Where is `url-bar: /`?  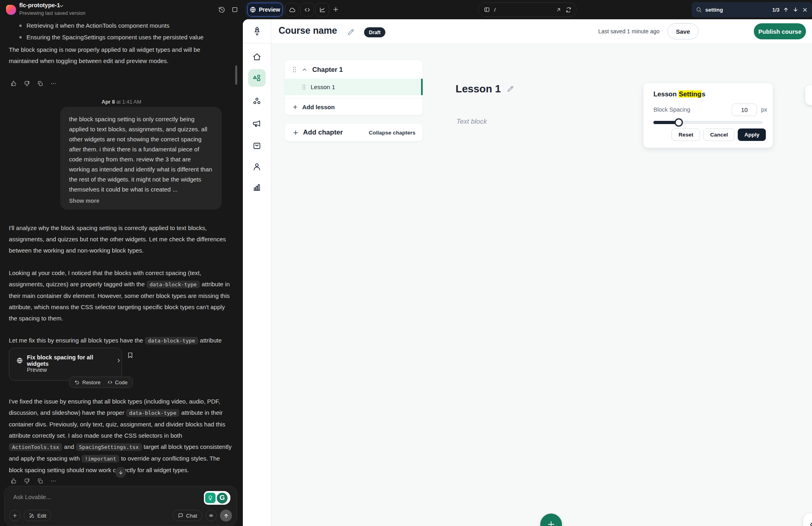 url-bar: / is located at coordinates (527, 10).